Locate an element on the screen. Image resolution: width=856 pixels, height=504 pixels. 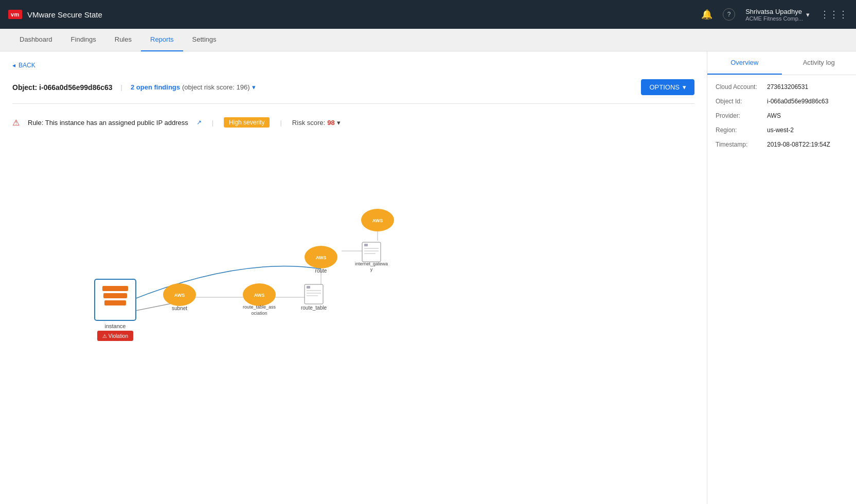
external-link-icon: ↗ is located at coordinates (199, 122).